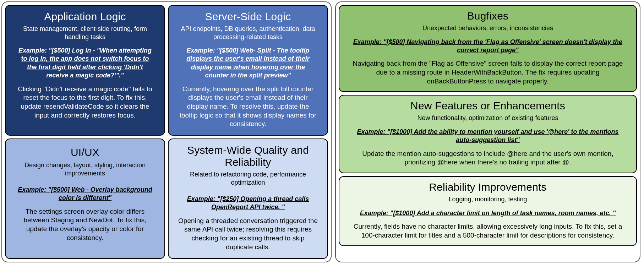  What do you see at coordinates (488, 213) in the screenshot?
I see `card-example: Example: "[$1000] Add a character limit …` at bounding box center [488, 213].